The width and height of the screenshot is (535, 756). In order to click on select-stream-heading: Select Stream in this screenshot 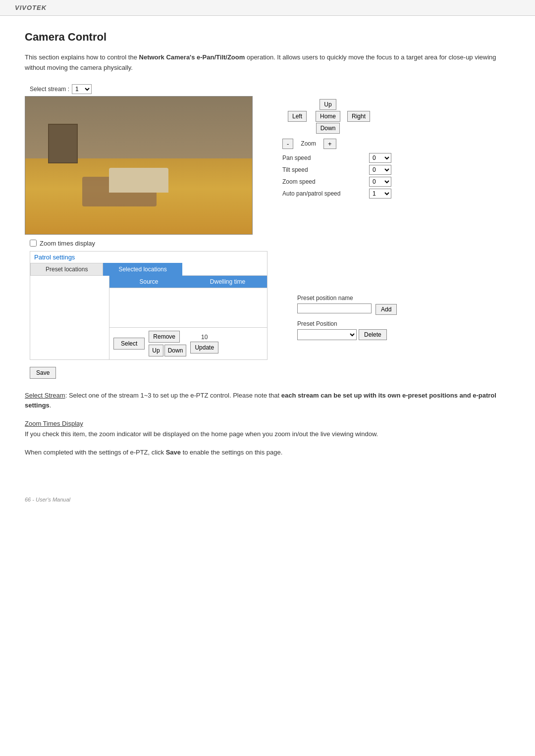, I will do `click(45, 395)`.